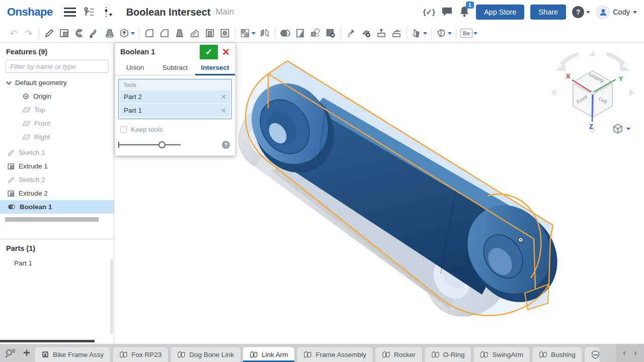 The height and width of the screenshot is (362, 644). I want to click on view-options-button, so click(621, 129).